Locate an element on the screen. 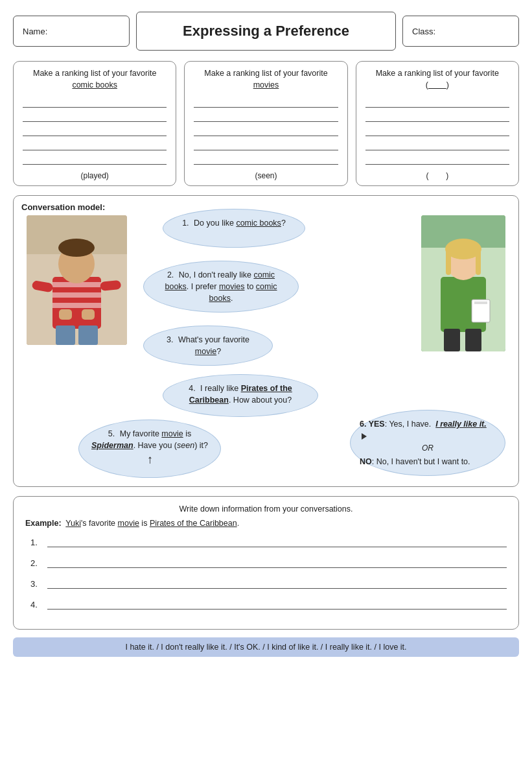 The width and height of the screenshot is (532, 758). title-box: Expressing a Preference is located at coordinates (266, 31).